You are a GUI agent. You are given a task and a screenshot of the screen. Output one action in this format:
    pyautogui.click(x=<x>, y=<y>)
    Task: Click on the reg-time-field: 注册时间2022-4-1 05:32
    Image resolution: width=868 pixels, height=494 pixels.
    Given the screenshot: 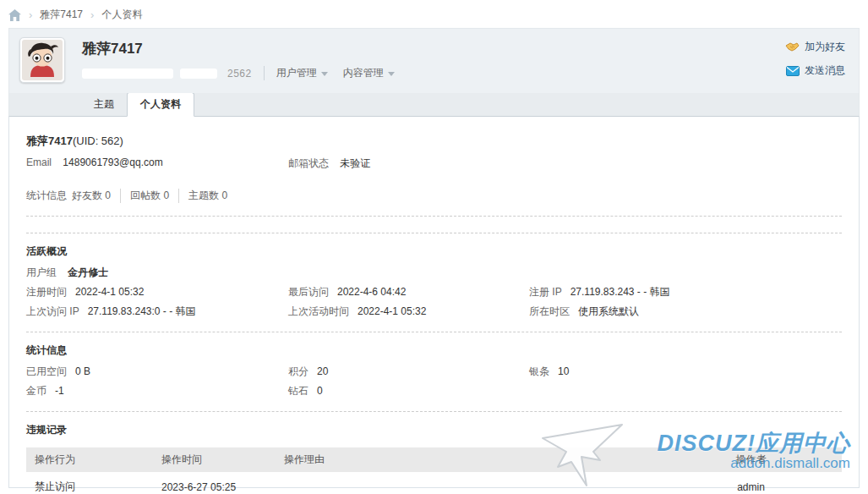 What is the action you would take?
    pyautogui.click(x=157, y=292)
    